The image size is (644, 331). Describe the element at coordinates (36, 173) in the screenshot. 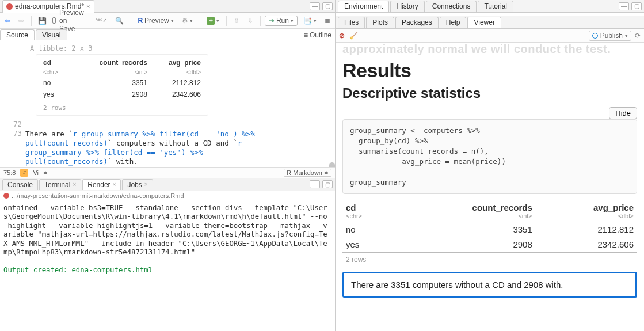

I see `breadcrumb: Vi` at that location.